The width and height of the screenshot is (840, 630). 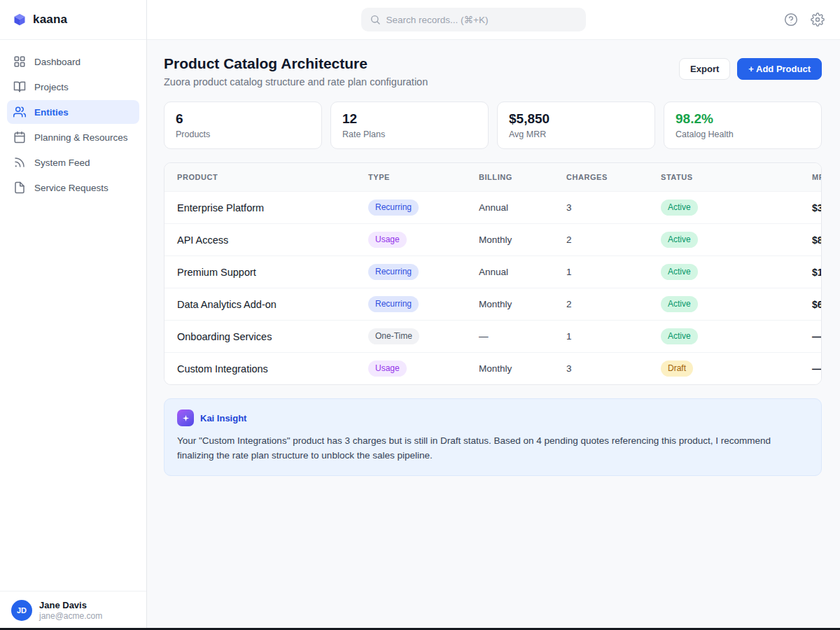 I want to click on calendar-icon, so click(x=20, y=137).